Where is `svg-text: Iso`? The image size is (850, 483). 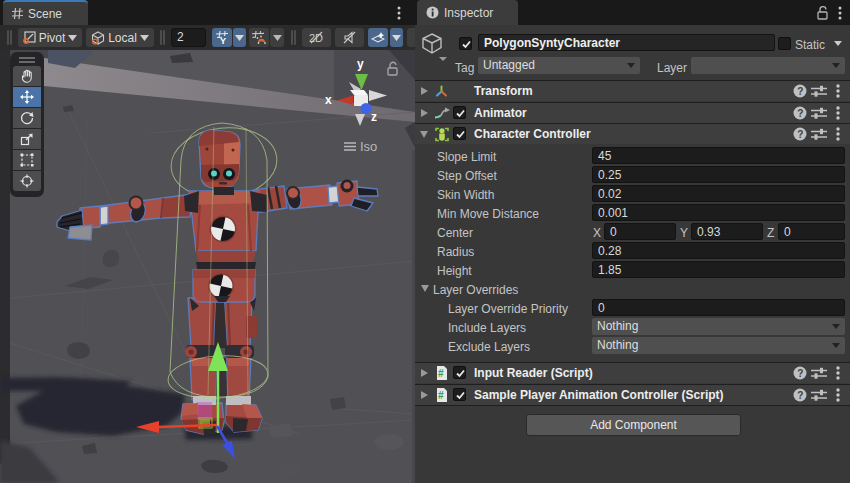
svg-text: Iso is located at coordinates (368, 146).